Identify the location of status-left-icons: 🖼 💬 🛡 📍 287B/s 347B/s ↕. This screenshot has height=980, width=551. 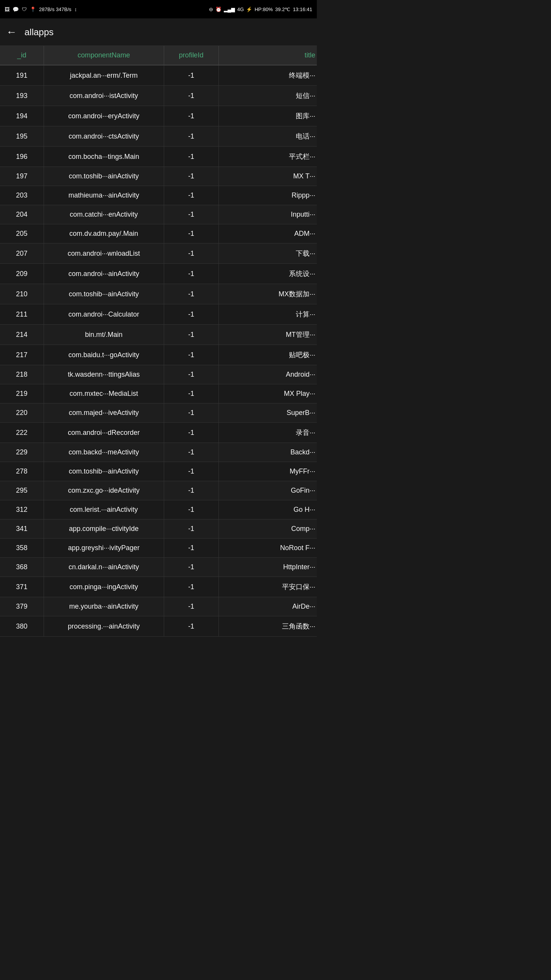
(41, 9).